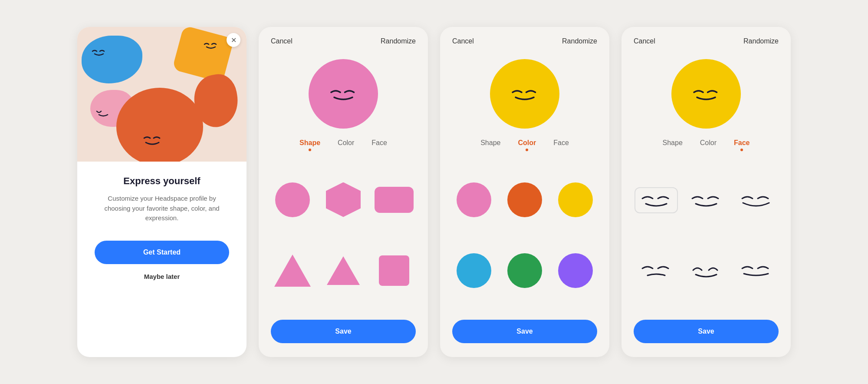 The width and height of the screenshot is (868, 384). Describe the element at coordinates (525, 94) in the screenshot. I see `avatar-circle-color` at that location.